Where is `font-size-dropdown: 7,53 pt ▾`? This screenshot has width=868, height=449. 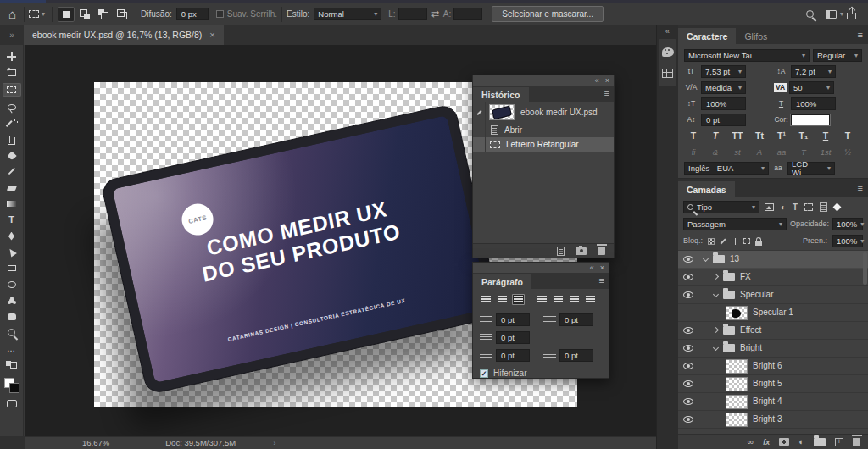 font-size-dropdown: 7,53 pt ▾ is located at coordinates (724, 71).